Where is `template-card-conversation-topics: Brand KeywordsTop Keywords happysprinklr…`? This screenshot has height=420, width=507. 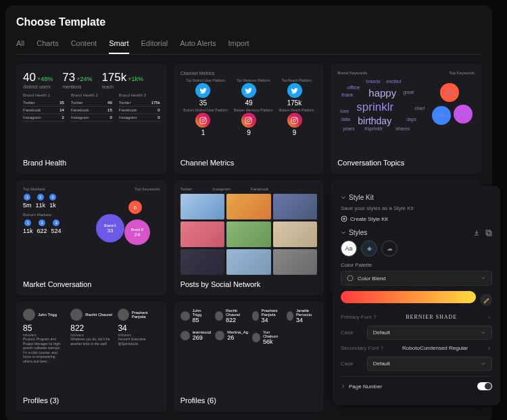 template-card-conversation-topics: Brand KeywordsTop Keywords happysprinklr… is located at coordinates (406, 119).